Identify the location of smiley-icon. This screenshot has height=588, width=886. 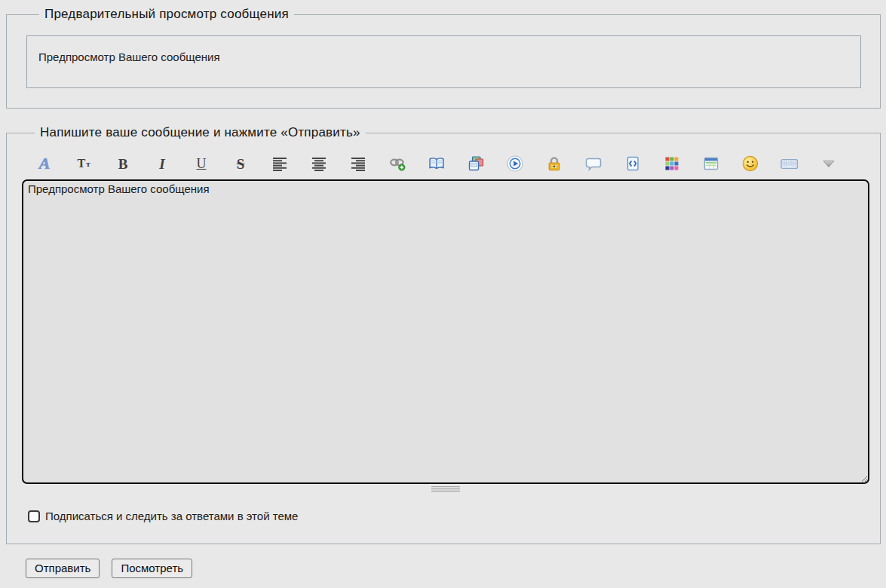
(750, 164).